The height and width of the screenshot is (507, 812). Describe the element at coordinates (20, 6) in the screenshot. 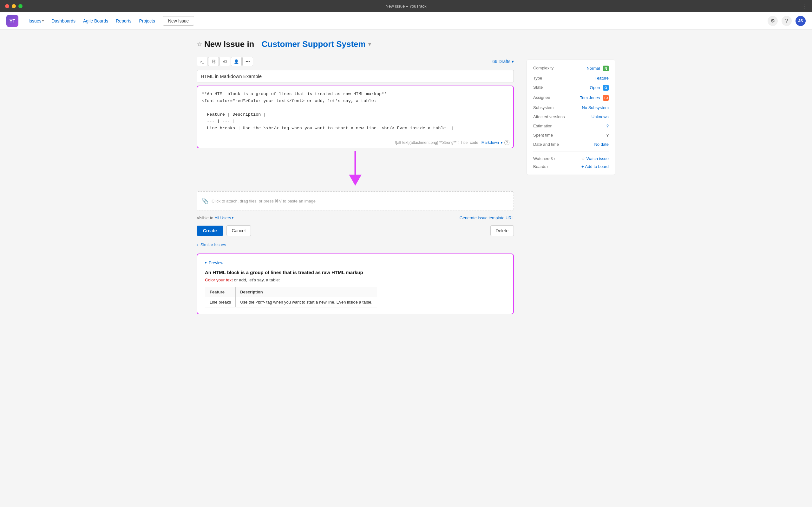

I see `maximize-button` at that location.